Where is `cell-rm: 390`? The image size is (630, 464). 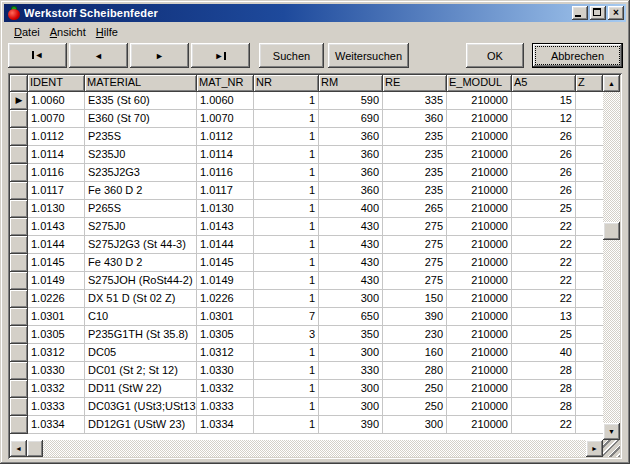 cell-rm: 390 is located at coordinates (351, 425).